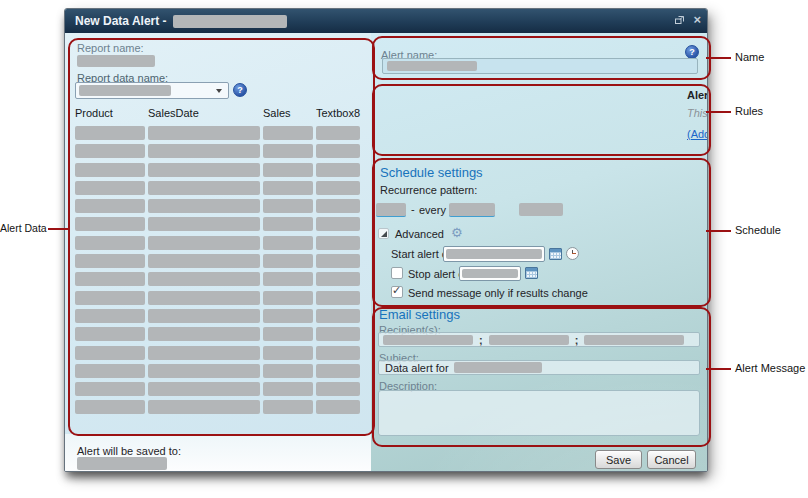 The height and width of the screenshot is (498, 808). Describe the element at coordinates (129, 451) in the screenshot. I see `saved-to-label: Alert will be saved to:` at that location.